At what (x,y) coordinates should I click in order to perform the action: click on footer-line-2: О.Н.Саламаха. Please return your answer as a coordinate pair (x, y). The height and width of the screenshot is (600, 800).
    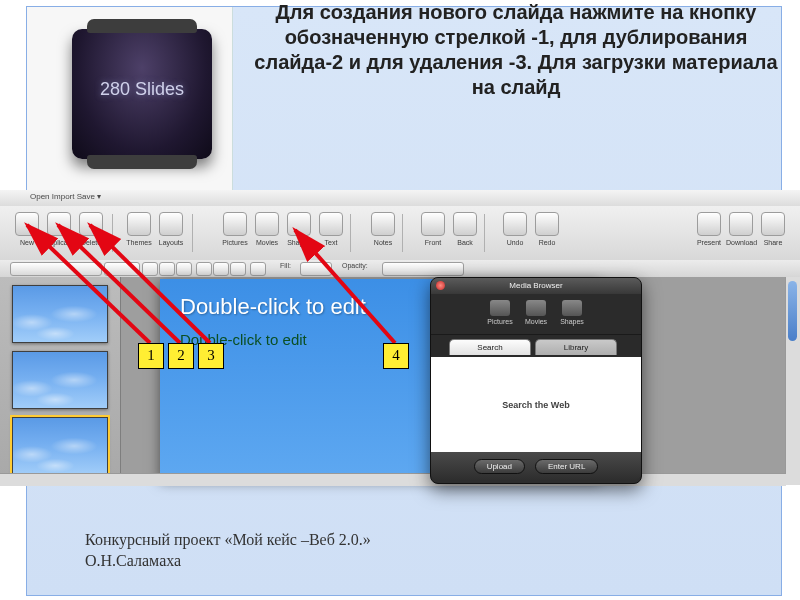
    Looking at the image, I should click on (228, 562).